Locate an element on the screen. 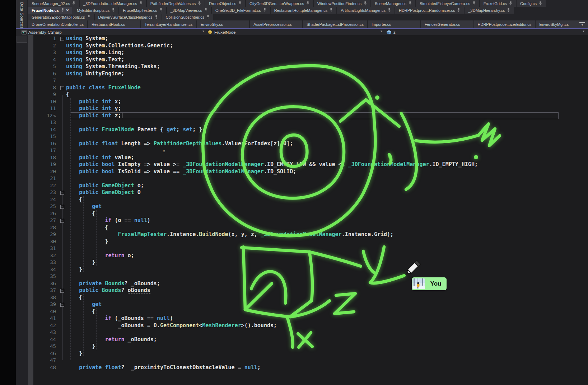 Image resolution: width=588 pixels, height=385 pixels. code-line-4: 4using System.Text; is located at coordinates (311, 60).